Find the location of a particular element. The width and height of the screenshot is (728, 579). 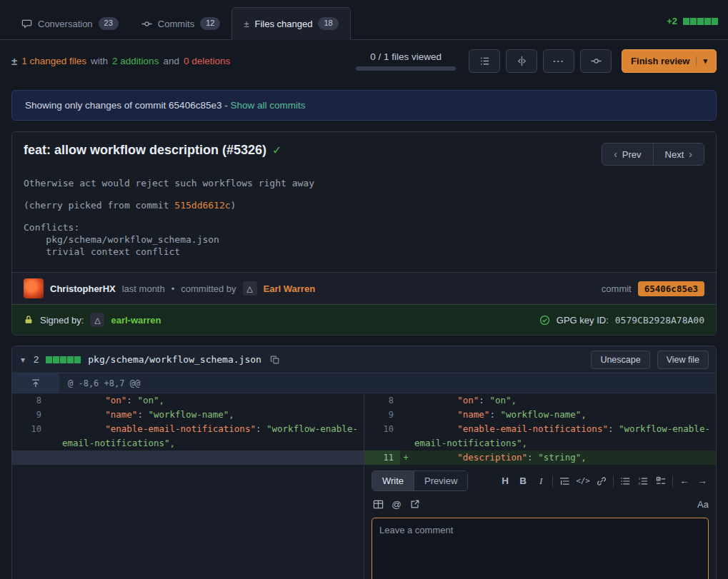

code-line: "name": "workflow-name", is located at coordinates (211, 415).